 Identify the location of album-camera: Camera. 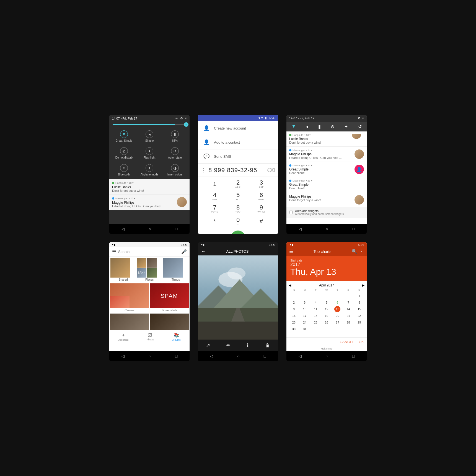
(130, 298).